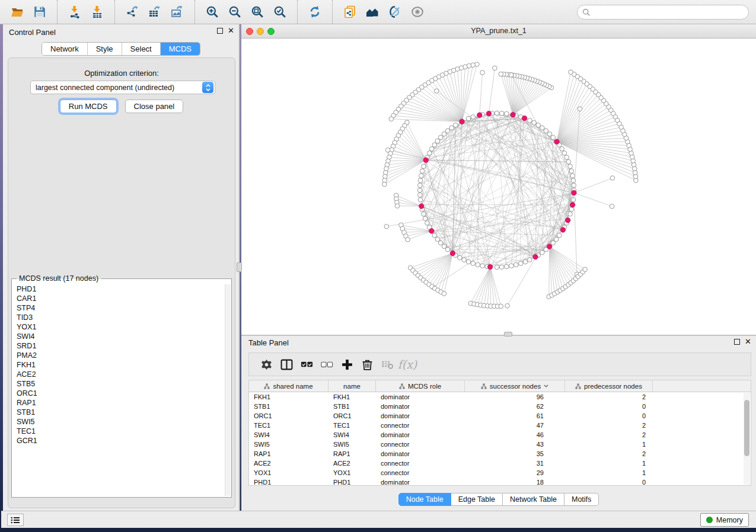  I want to click on mcds-result-item: RAP1, so click(119, 403).